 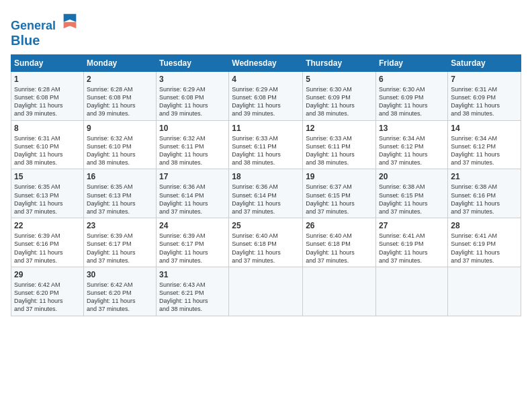 What do you see at coordinates (47, 150) in the screenshot?
I see `day-info: Sunrise: 6:31 AM Sunset: 6:10 PM Dayligh…` at bounding box center [47, 150].